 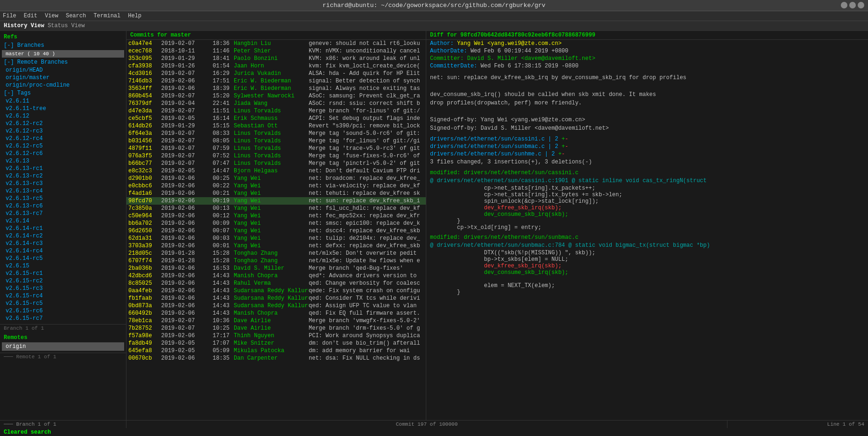 I want to click on tag-v2614rc2: v2.6.14-rc2, so click(x=63, y=236).